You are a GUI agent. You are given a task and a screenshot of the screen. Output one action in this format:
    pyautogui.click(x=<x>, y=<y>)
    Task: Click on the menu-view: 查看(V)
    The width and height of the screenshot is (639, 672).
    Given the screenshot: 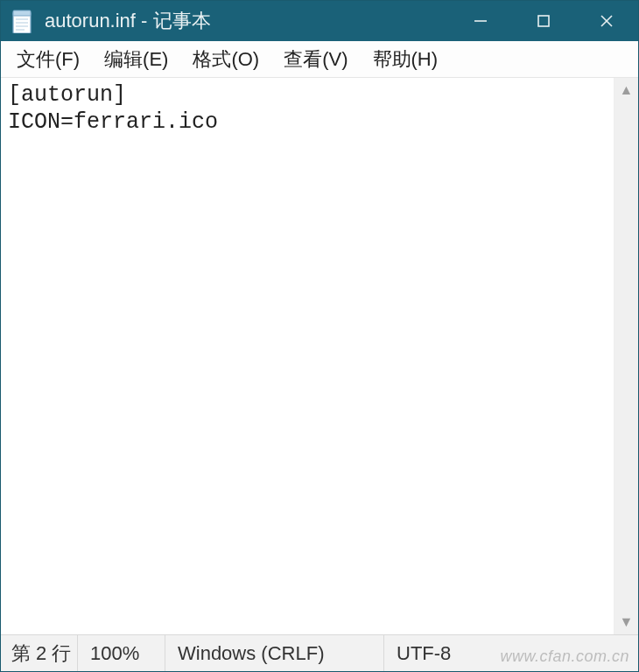 What is the action you would take?
    pyautogui.click(x=319, y=60)
    